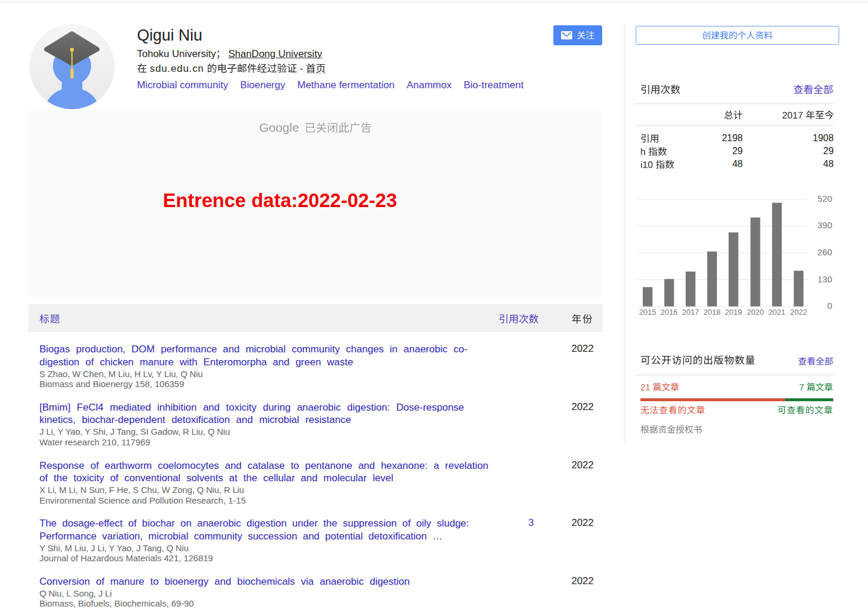  I want to click on svg-text: 2018, so click(712, 312).